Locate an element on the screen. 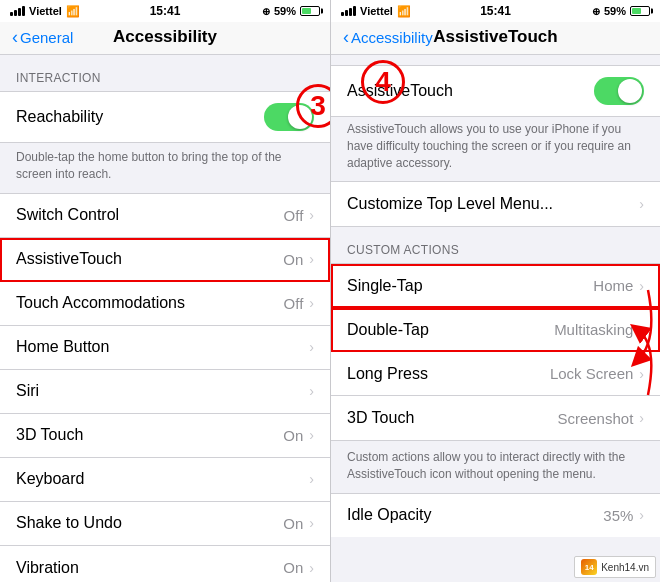  idle-opacity-value: 35% is located at coordinates (618, 516).